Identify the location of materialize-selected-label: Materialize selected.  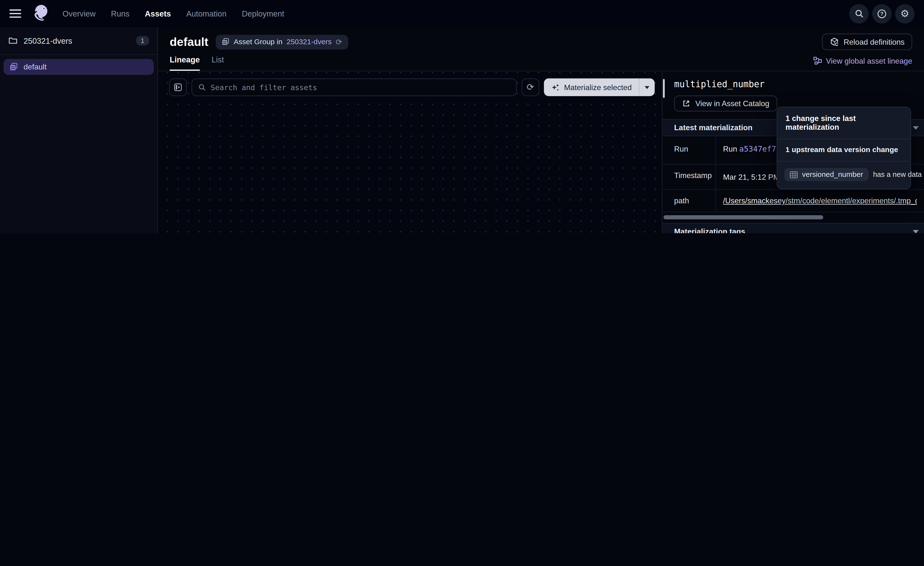
(598, 87).